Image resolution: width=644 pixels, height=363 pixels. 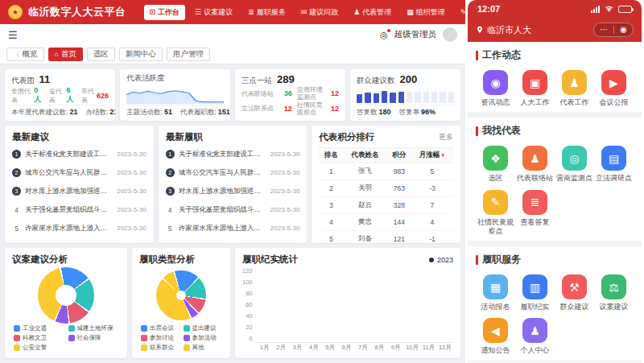 What do you see at coordinates (386, 188) in the screenshot?
I see `table-row: 2关羽763-3` at bounding box center [386, 188].